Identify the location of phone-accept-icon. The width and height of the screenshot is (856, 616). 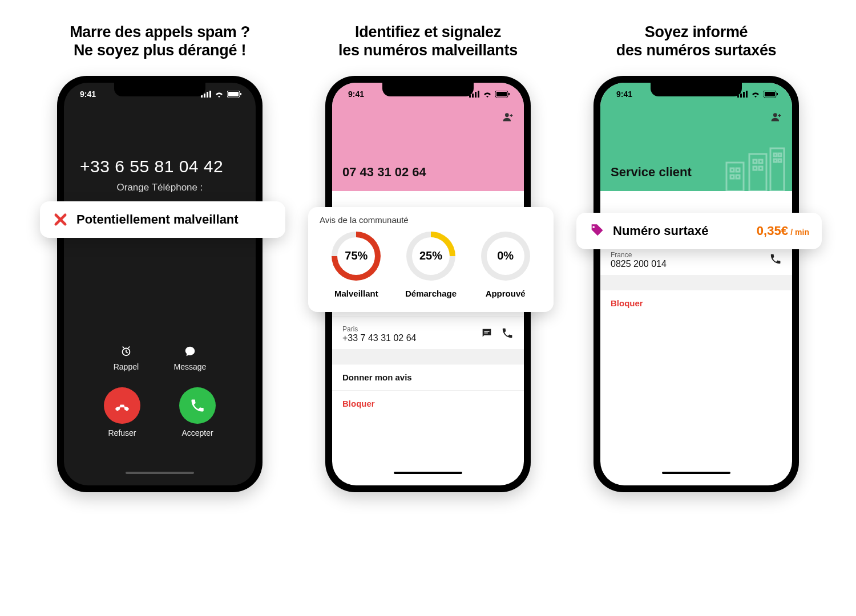
(197, 406).